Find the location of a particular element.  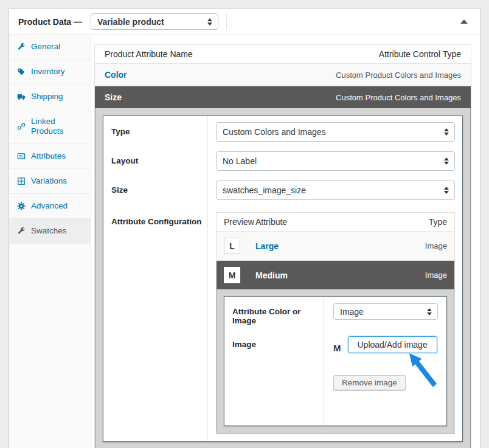

sidebar-item-variations: Variations is located at coordinates (50, 181).